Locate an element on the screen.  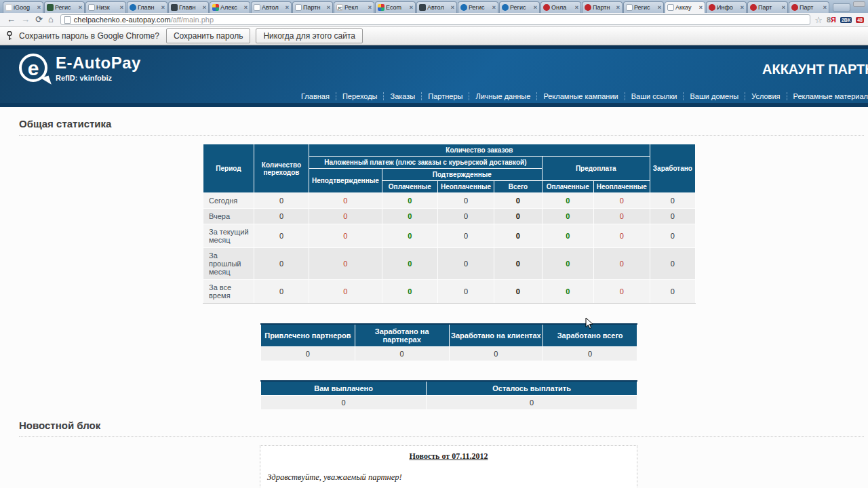
browser-tab: Ecom× is located at coordinates (395, 7).